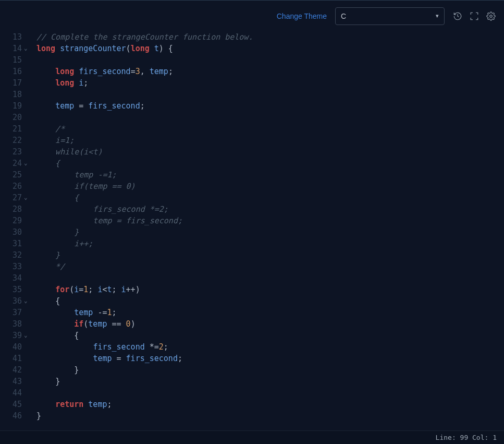 Image resolution: width=504 pixels, height=444 pixels. I want to click on line-number: 20, so click(13, 117).